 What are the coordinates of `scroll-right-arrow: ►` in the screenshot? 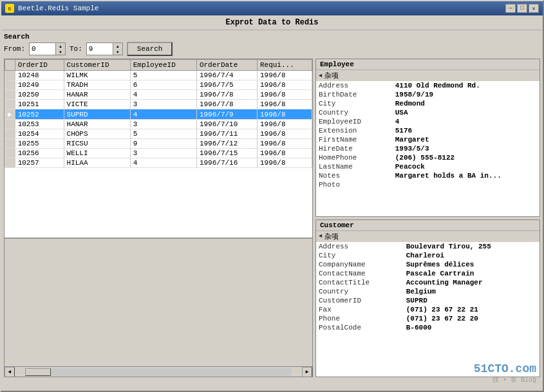 It's located at (307, 372).